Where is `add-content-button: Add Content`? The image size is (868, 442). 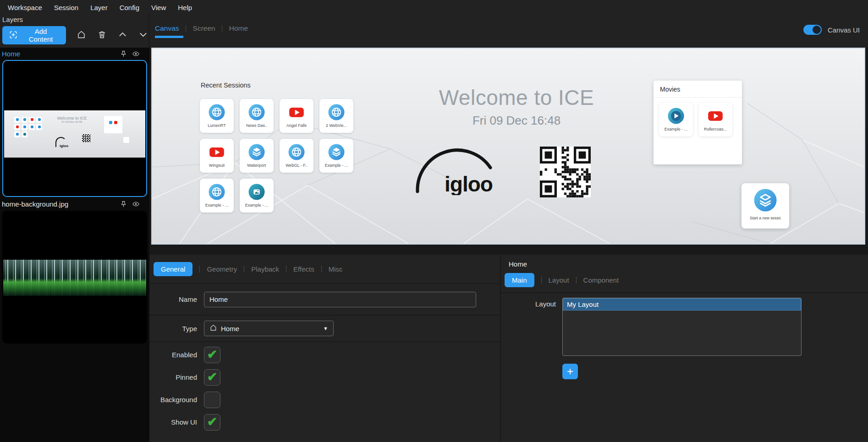
add-content-button: Add Content is located at coordinates (34, 35).